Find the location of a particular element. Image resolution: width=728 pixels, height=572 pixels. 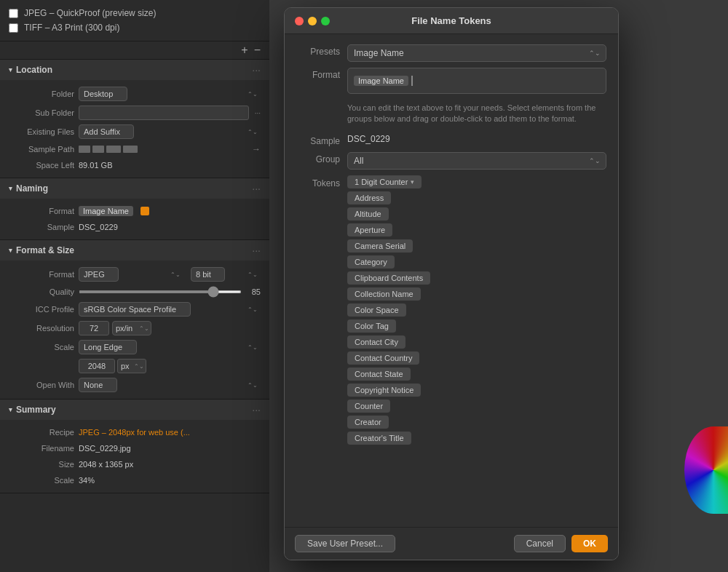

token-item: Contact City is located at coordinates (376, 342).